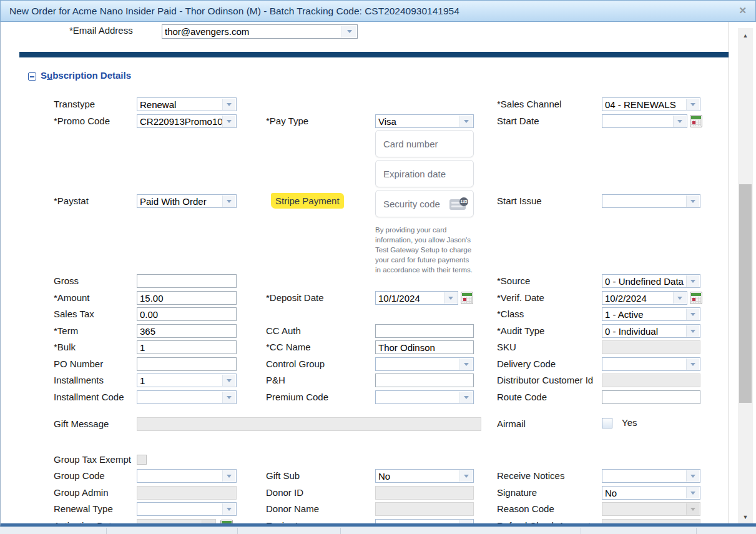  Describe the element at coordinates (228, 121) in the screenshot. I see `promo-code-dropdown-button` at that location.